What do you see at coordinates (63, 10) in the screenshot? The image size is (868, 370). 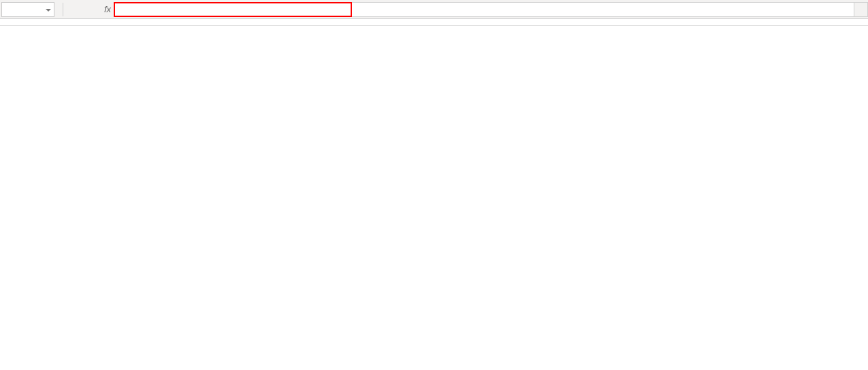 I see `separator` at bounding box center [63, 10].